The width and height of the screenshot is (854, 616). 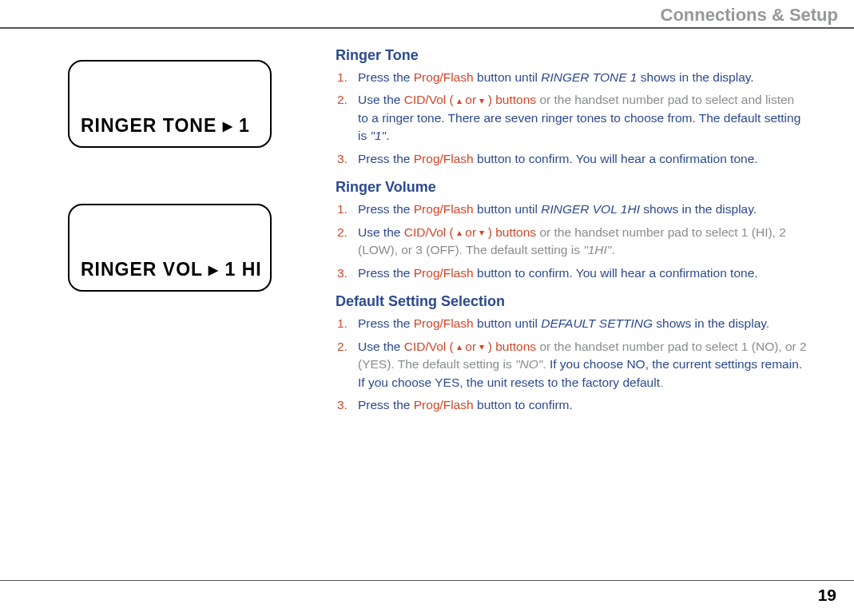 I want to click on default-setting-steps: 1. Press the Prog/Flash button until DEF…, so click(x=571, y=364).